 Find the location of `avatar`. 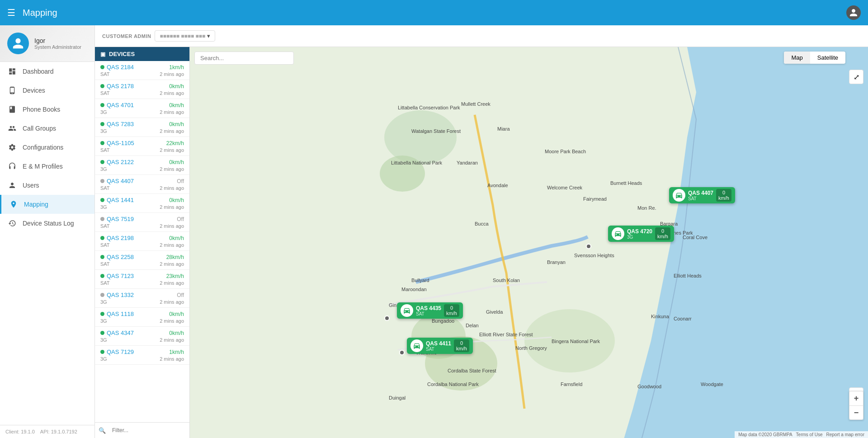

avatar is located at coordinates (18, 43).